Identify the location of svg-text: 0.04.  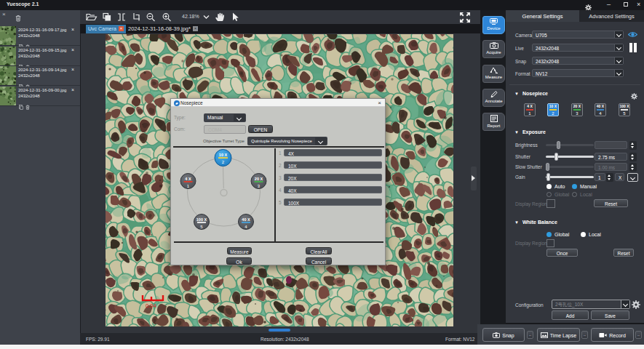
(151, 305).